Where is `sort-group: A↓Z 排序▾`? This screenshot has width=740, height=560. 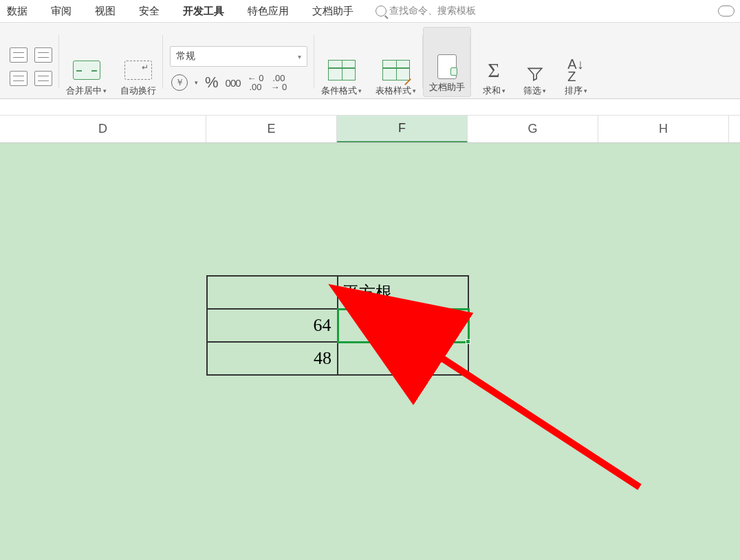
sort-group: A↓Z 排序▾ is located at coordinates (576, 62).